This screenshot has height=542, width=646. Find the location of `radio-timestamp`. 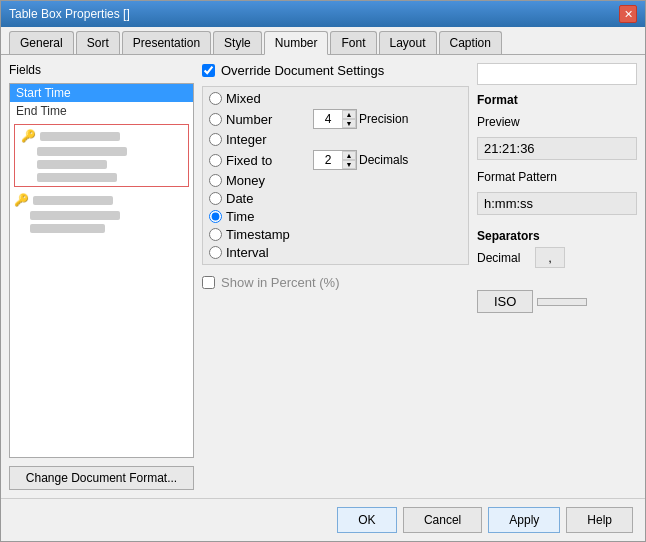

radio-timestamp is located at coordinates (216, 234).